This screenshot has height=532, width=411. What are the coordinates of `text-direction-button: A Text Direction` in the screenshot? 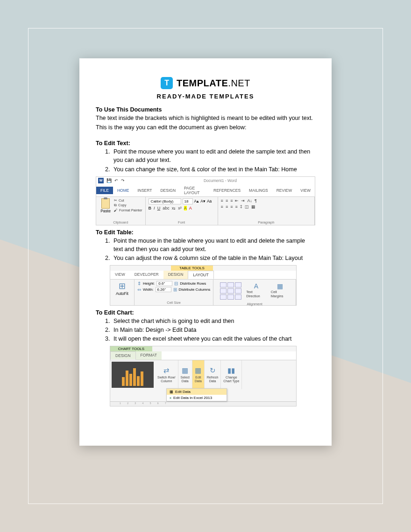 It's located at (256, 291).